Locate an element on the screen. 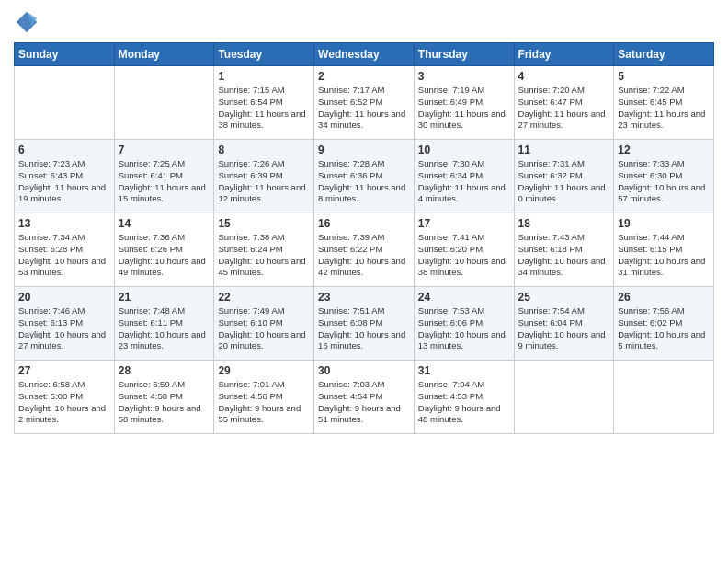  day-header-sunday: Sunday is located at coordinates (64, 55).